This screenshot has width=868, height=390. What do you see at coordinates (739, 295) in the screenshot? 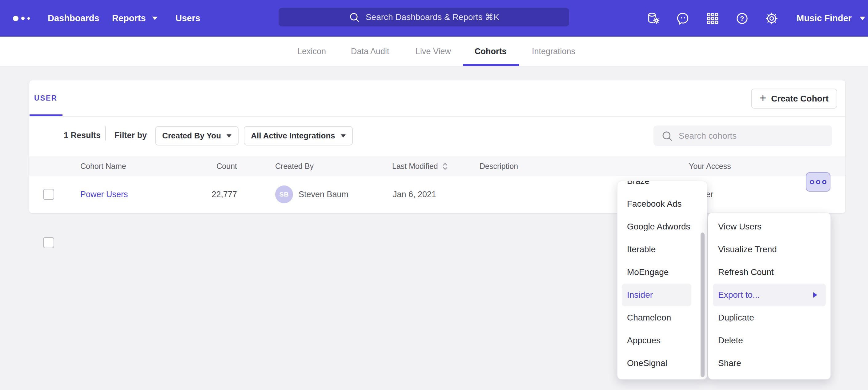
I see `menu-item-label: Export to...` at bounding box center [739, 295].